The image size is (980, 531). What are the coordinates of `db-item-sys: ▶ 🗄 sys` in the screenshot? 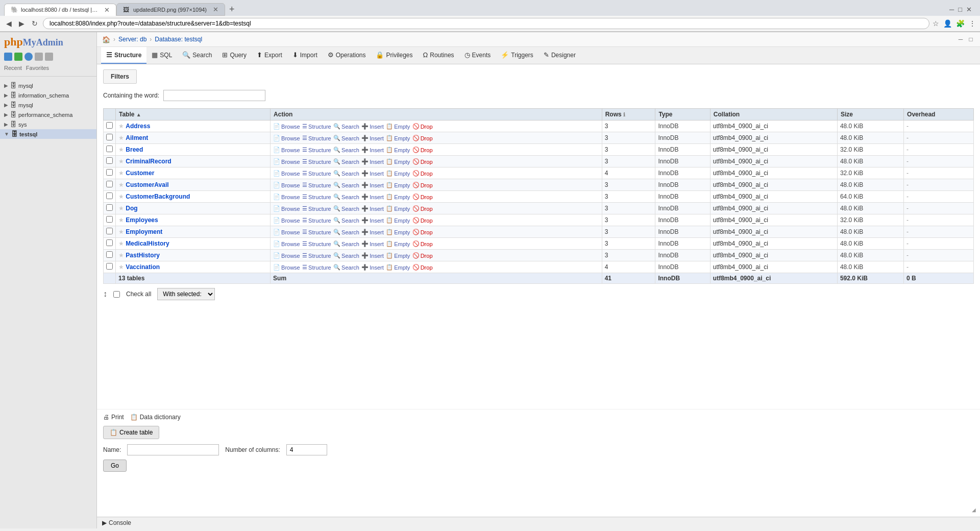 It's located at (48, 125).